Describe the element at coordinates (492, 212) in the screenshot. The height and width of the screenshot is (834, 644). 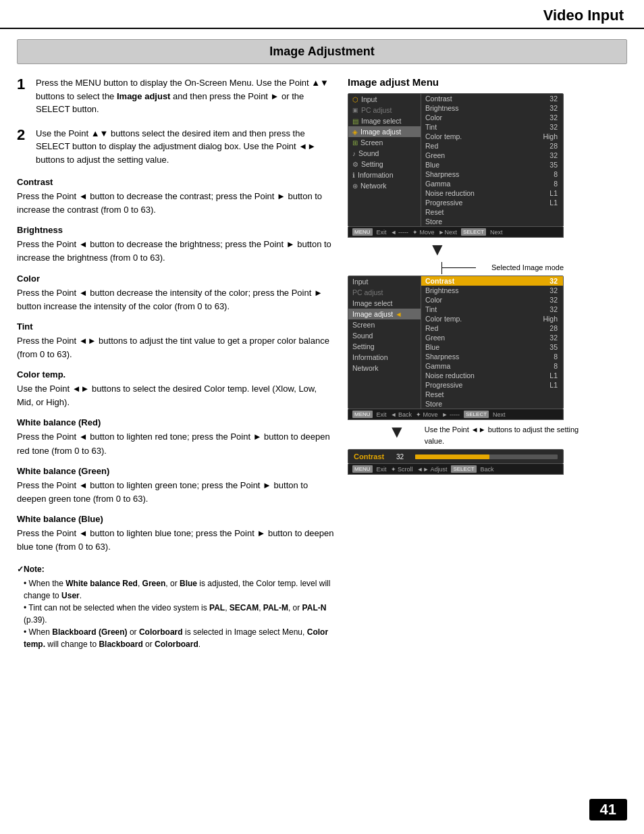
I see `osd1-reset-row: Reset` at that location.